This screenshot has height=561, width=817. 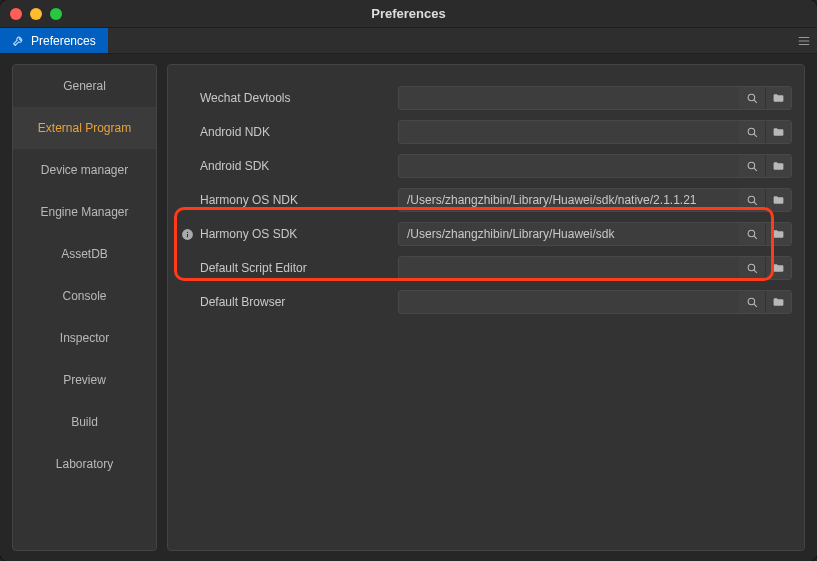 I want to click on sidebar-item-engine-manager: Engine Manager, so click(x=84, y=212).